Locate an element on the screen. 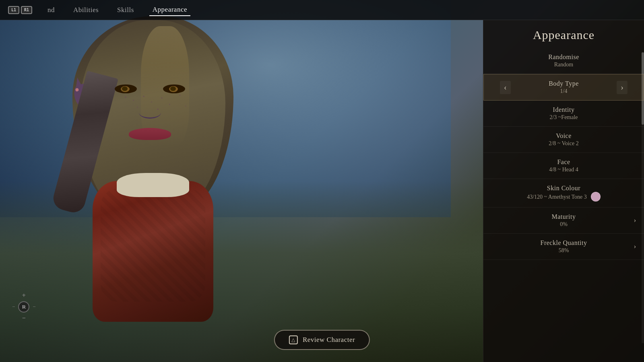 The image size is (644, 362). skin-colour-value: 43/120 ~ Amethyst Tone 3 is located at coordinates (557, 197).